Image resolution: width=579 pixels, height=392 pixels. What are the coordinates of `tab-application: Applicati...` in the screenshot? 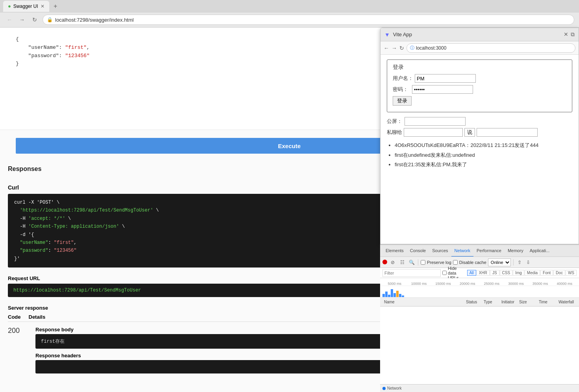 It's located at (540, 251).